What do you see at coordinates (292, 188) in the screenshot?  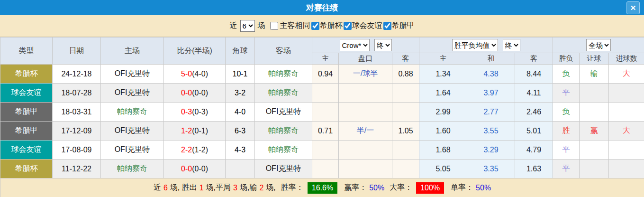 I see `win-rate-label: 胜率：` at bounding box center [292, 188].